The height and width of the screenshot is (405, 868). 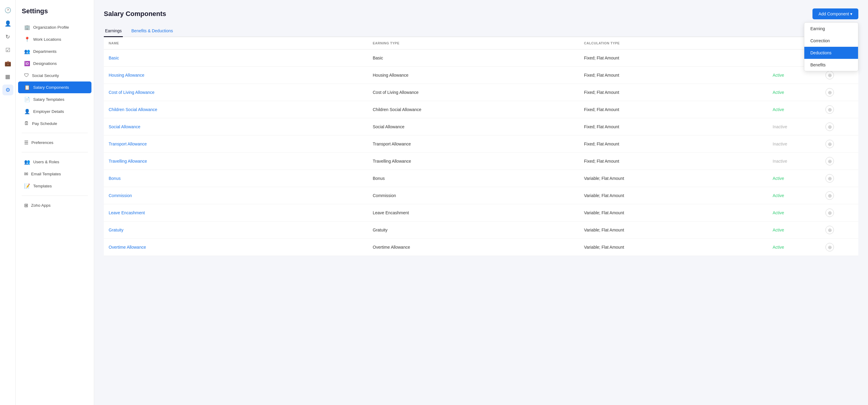 I want to click on row-name-link: Children Social Allowance, so click(x=133, y=110).